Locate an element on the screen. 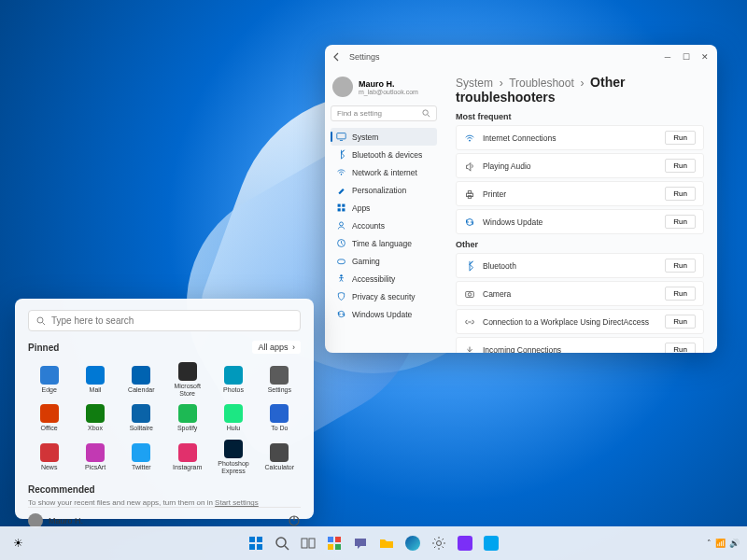  troubleshooter-label: Camera is located at coordinates (570, 294).